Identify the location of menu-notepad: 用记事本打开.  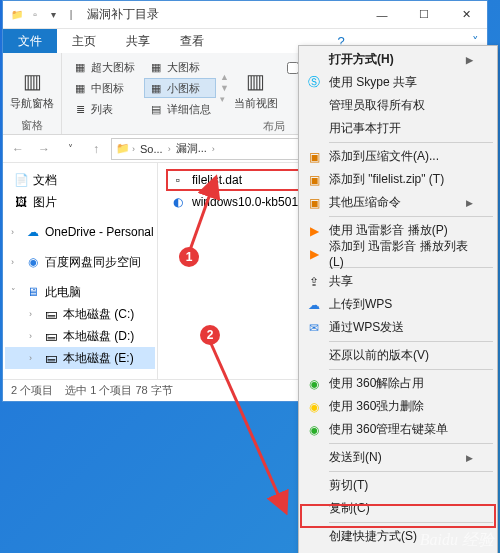
(398, 128).